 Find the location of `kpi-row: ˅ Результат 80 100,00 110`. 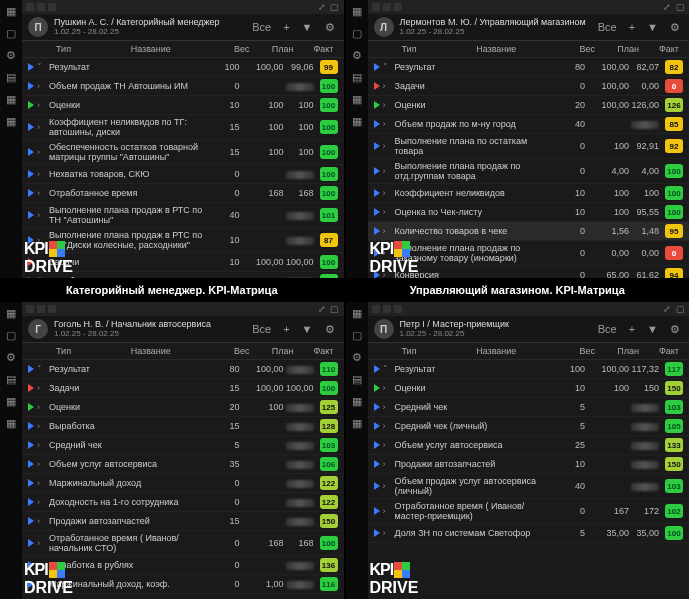

kpi-row: ˅ Результат 80 100,00 110 is located at coordinates (183, 370).